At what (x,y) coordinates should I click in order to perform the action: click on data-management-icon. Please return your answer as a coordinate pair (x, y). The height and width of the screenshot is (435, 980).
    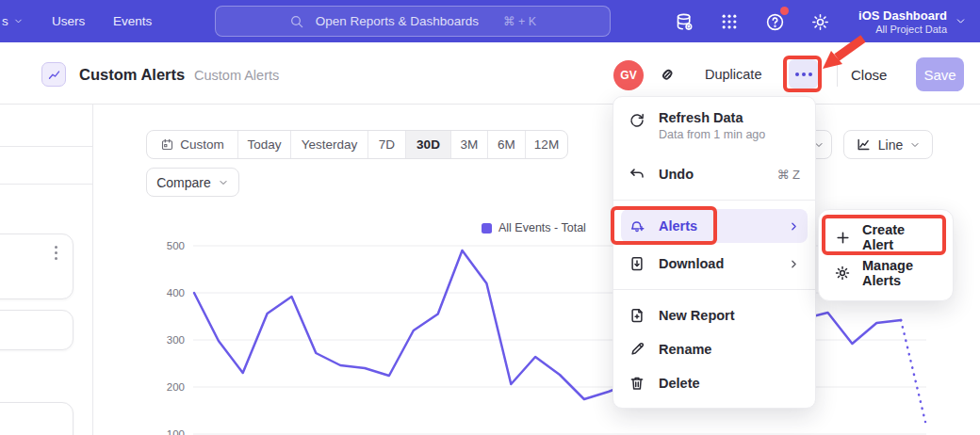
    Looking at the image, I should click on (684, 22).